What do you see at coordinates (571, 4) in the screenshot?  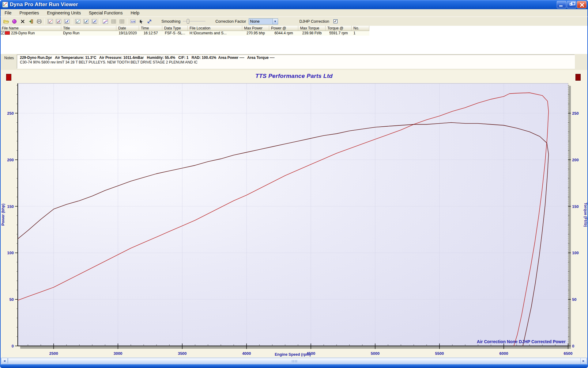 I see `restore-icon` at bounding box center [571, 4].